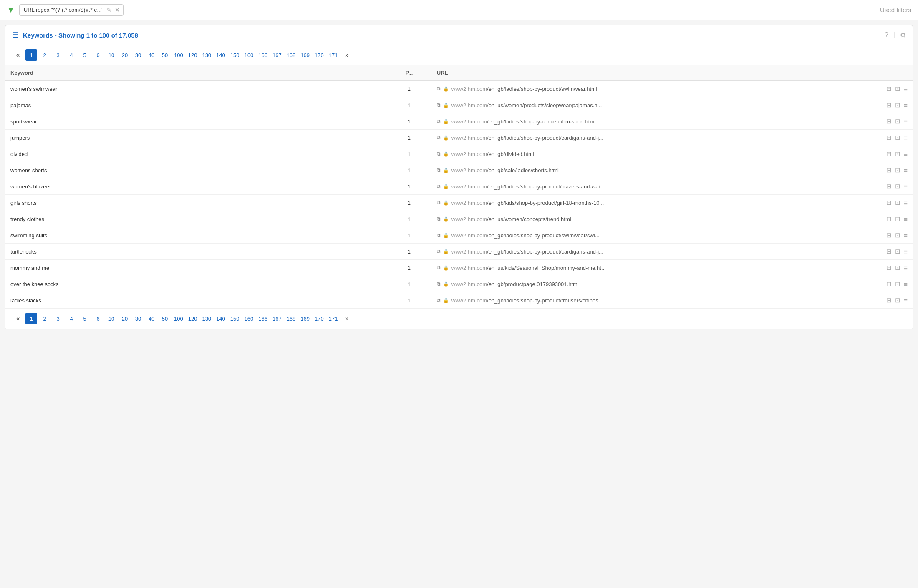 Image resolution: width=918 pixels, height=588 pixels. I want to click on url-text: www2.hm.com/en_us/kids/Seasonal_Shop/mom…, so click(529, 268).